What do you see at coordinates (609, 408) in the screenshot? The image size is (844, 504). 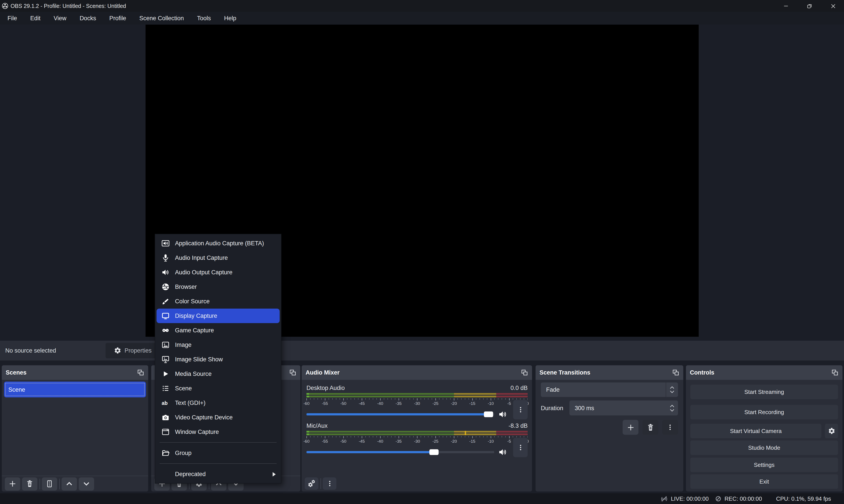 I see `duration-row: Duration 300 ms` at bounding box center [609, 408].